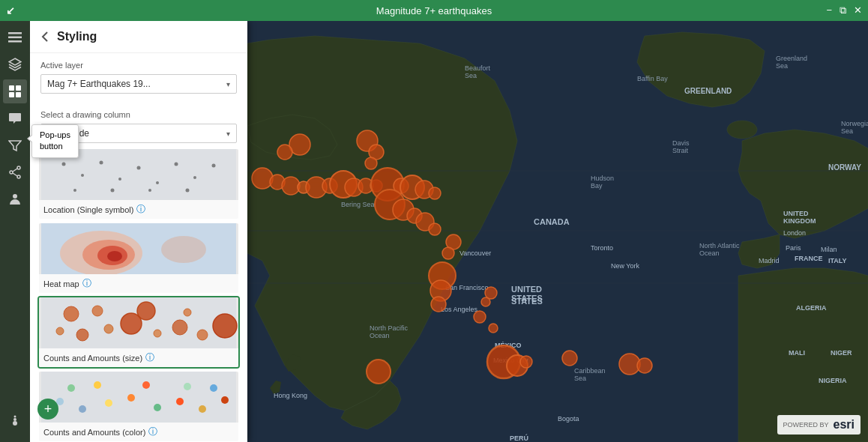 Image resolution: width=868 pixels, height=442 pixels. What do you see at coordinates (139, 65) in the screenshot?
I see `active-layer-label: Active layer` at bounding box center [139, 65].